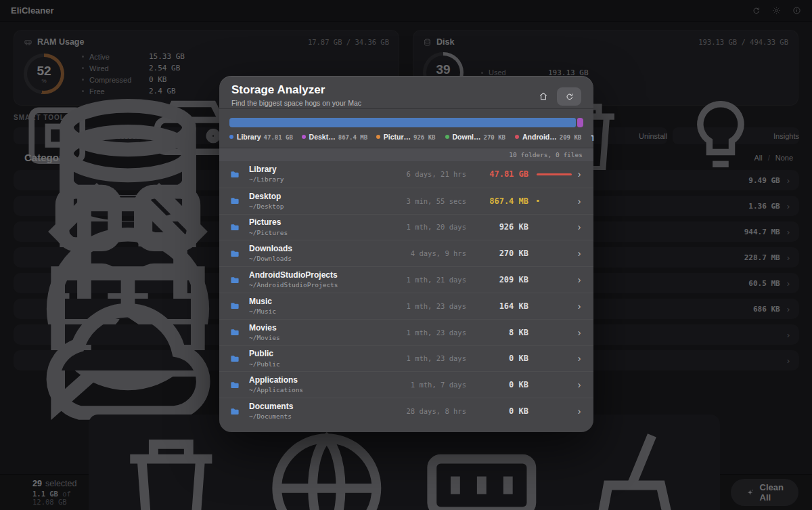  What do you see at coordinates (323, 337) in the screenshot?
I see `row-path: ~/Movies` at bounding box center [323, 337].